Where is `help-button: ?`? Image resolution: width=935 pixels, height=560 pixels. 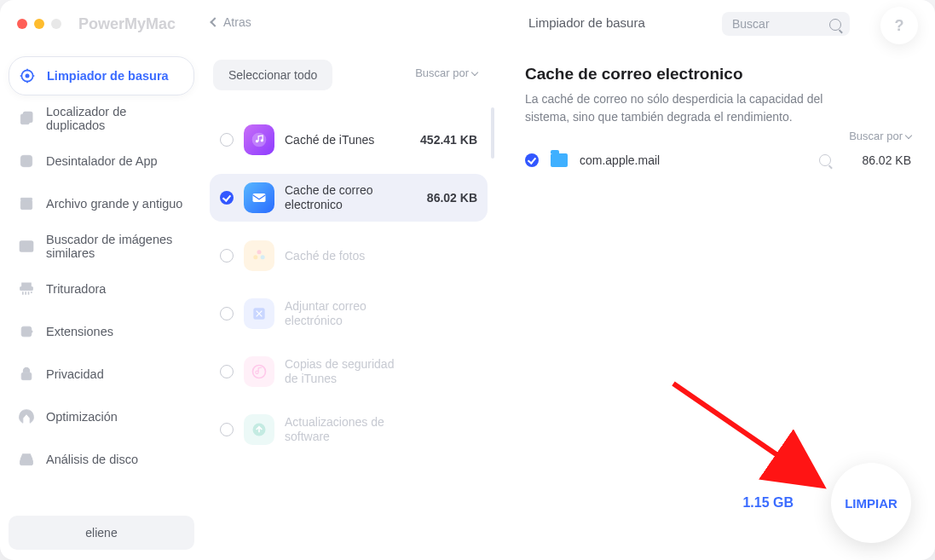 help-button: ? is located at coordinates (899, 26).